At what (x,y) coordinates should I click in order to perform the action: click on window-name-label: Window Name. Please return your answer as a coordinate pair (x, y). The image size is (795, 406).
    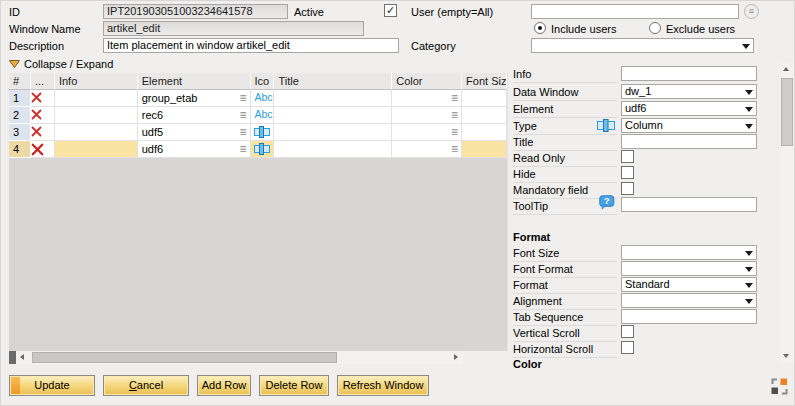
    Looking at the image, I should click on (45, 30).